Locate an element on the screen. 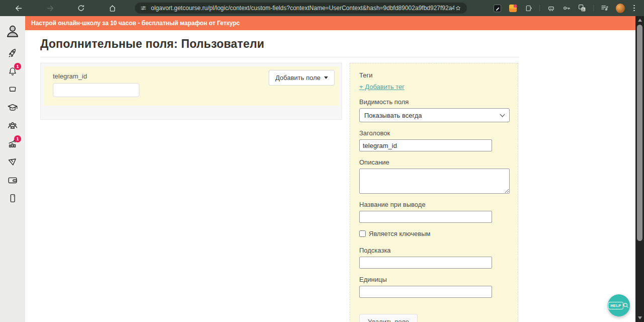 This screenshot has width=644, height=322. output-name-input is located at coordinates (426, 217).